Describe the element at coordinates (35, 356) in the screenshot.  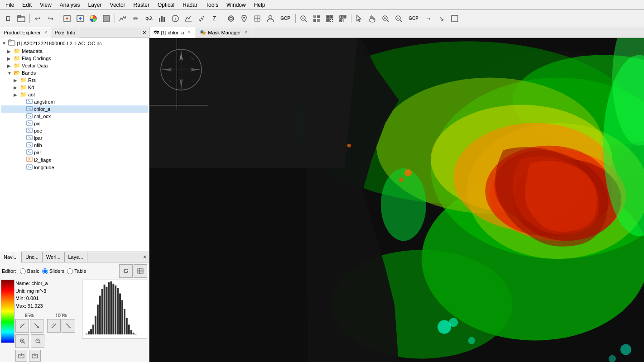
I see `zoom-out2-btn` at that location.